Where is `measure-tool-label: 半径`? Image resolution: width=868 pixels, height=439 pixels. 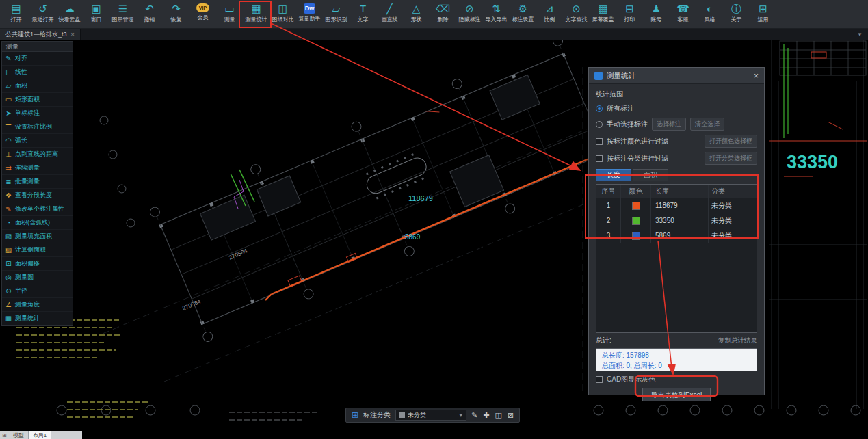
measure-tool-label: 半径 is located at coordinates (21, 291).